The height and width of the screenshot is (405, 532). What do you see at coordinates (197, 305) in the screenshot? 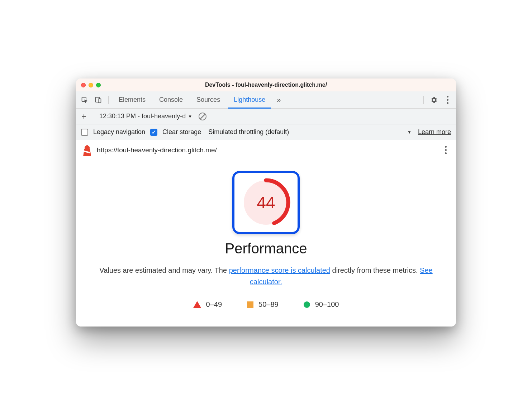
I see `triangle-icon` at bounding box center [197, 305].